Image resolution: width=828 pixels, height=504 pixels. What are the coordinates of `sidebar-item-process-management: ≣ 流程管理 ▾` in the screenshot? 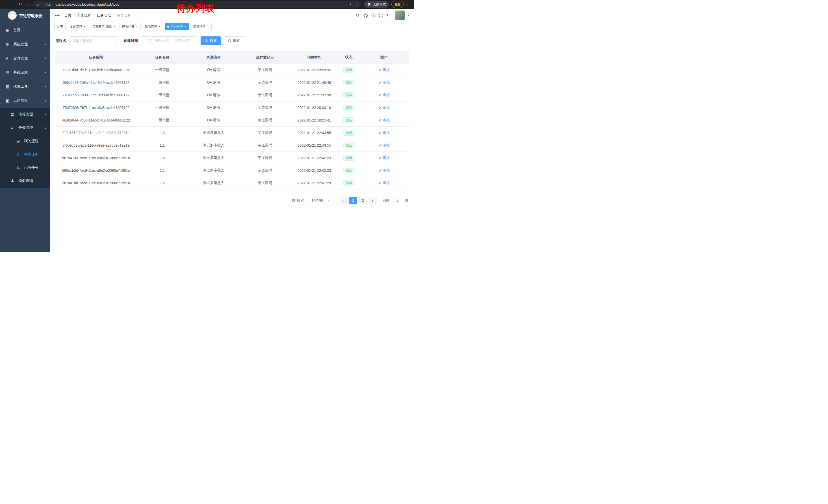 It's located at (25, 114).